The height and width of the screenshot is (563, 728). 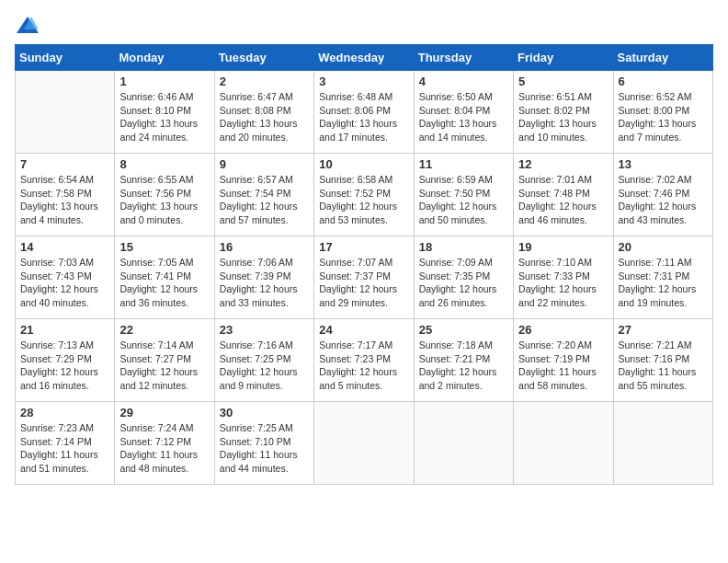 What do you see at coordinates (165, 58) in the screenshot?
I see `weekday-header-monday: Monday` at bounding box center [165, 58].